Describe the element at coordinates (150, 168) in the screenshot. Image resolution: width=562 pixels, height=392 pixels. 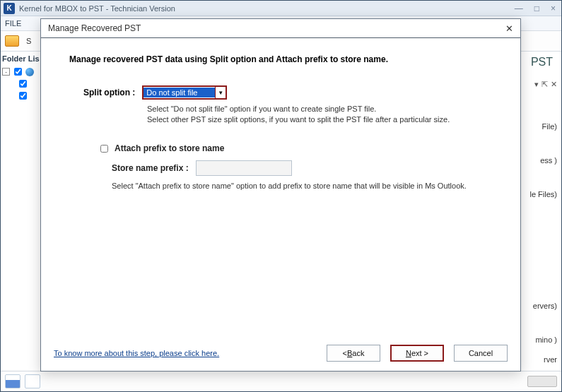
I see `store-prefix-label: Store name prefix :` at that location.